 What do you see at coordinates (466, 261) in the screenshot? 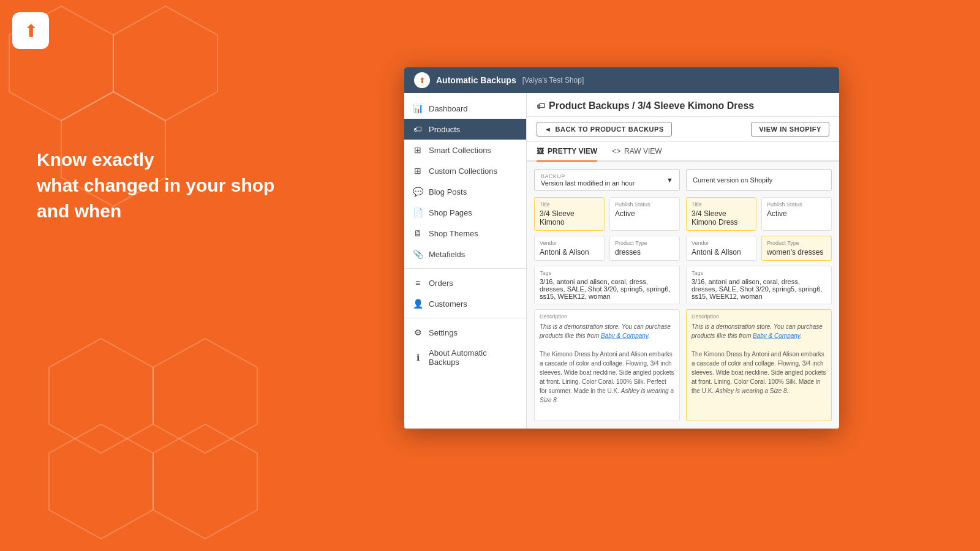
I see `sidebar: 📊 Dashboard 🏷 Products ⊞ Smart Collectio…` at bounding box center [466, 261].